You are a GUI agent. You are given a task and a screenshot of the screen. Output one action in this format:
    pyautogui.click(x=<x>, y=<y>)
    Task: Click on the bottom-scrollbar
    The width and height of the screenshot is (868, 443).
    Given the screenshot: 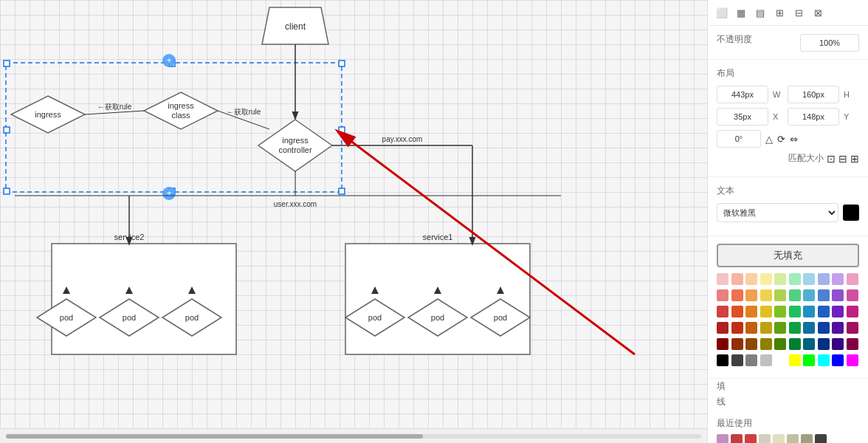 What is the action you would take?
    pyautogui.click(x=354, y=436)
    